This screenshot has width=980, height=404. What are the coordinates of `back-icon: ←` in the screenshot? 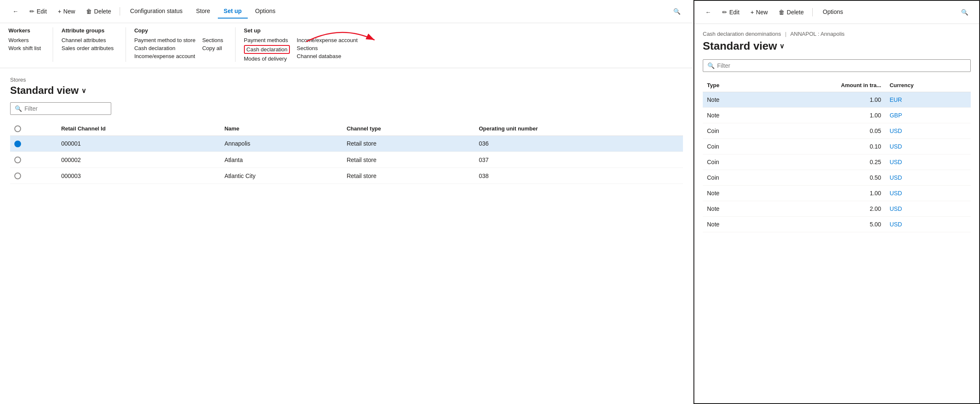 It's located at (16, 11).